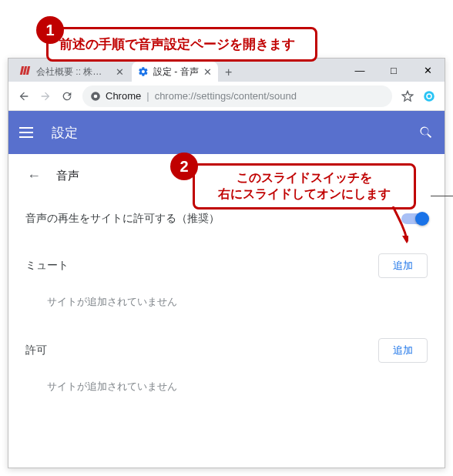 The image size is (453, 476). I want to click on tab-active: 設定 - 音声 ✕, so click(175, 72).